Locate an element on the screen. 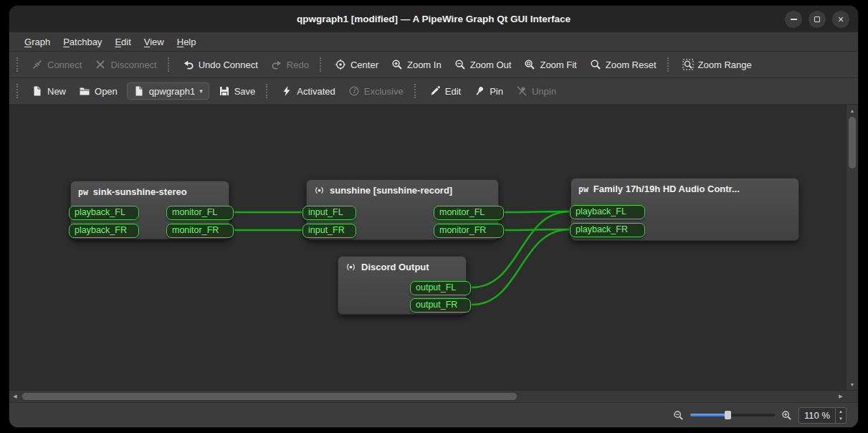  zoom-reset-icon is located at coordinates (596, 65).